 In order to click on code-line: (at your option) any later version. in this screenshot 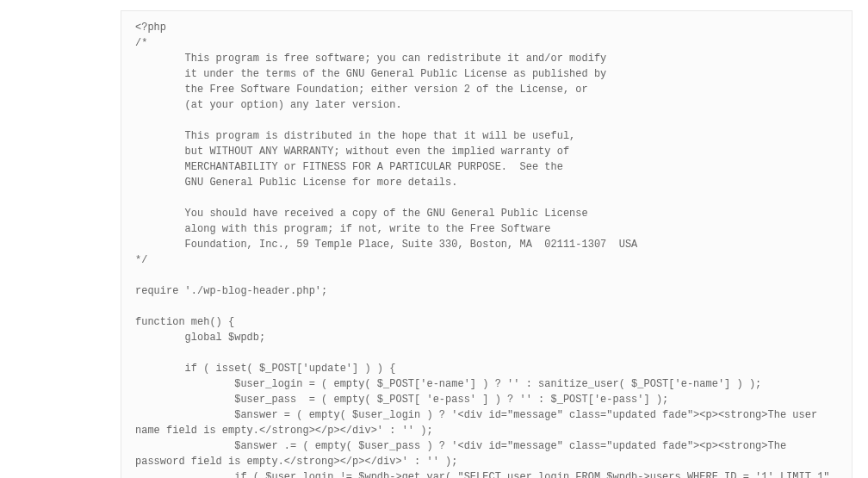, I will do `click(487, 105)`.